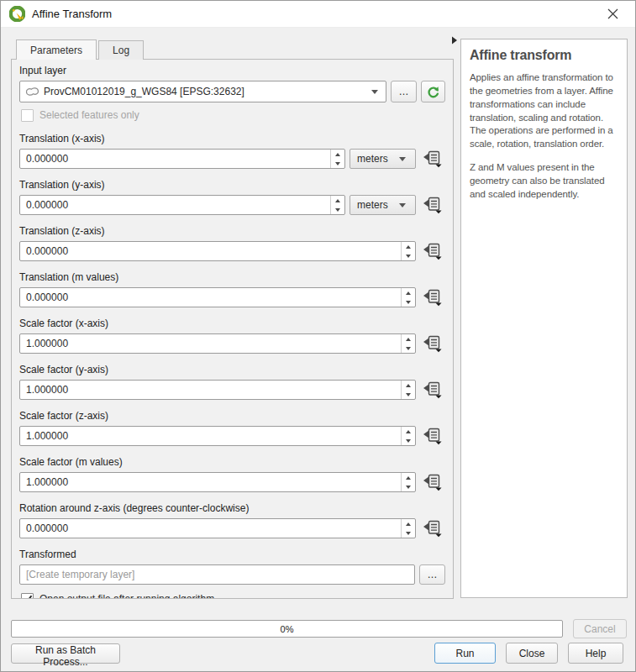 The image size is (636, 672). I want to click on translation-y-spinbox: 0.000000, so click(182, 205).